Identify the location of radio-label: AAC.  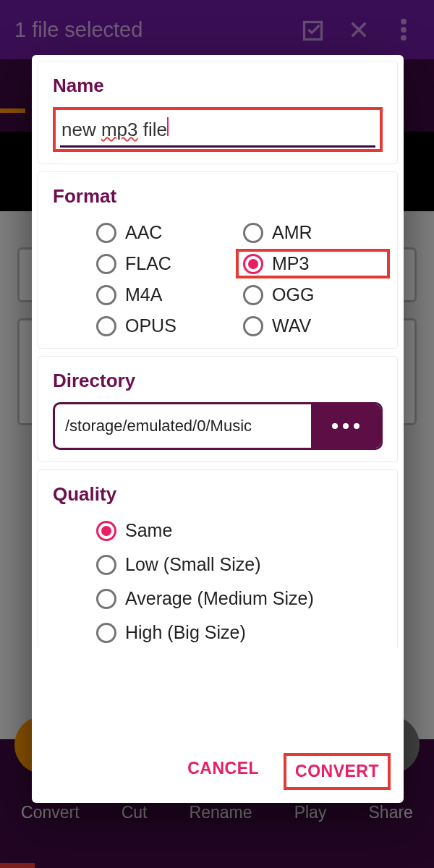
(143, 233).